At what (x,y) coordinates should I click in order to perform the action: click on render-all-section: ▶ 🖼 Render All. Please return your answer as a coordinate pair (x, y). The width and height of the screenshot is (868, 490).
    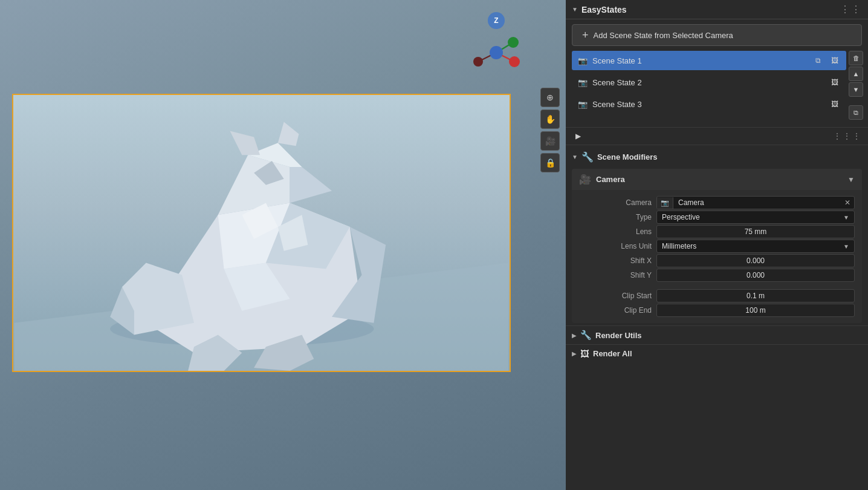
    Looking at the image, I should click on (717, 353).